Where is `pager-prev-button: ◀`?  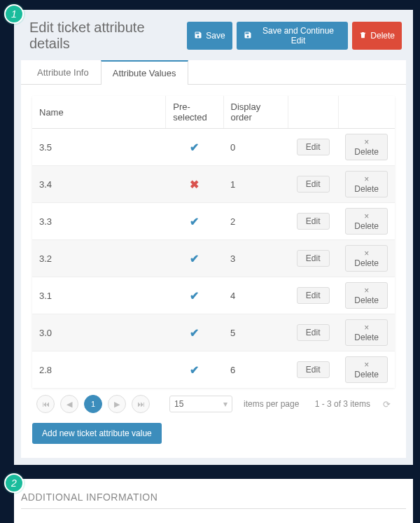
pager-prev-button: ◀ is located at coordinates (69, 404).